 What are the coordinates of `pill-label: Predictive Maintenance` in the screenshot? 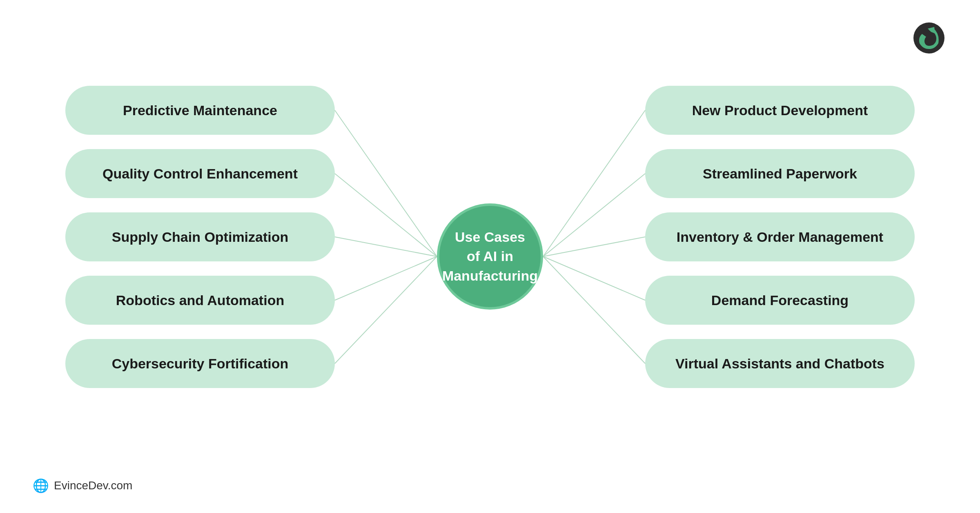 It's located at (200, 110).